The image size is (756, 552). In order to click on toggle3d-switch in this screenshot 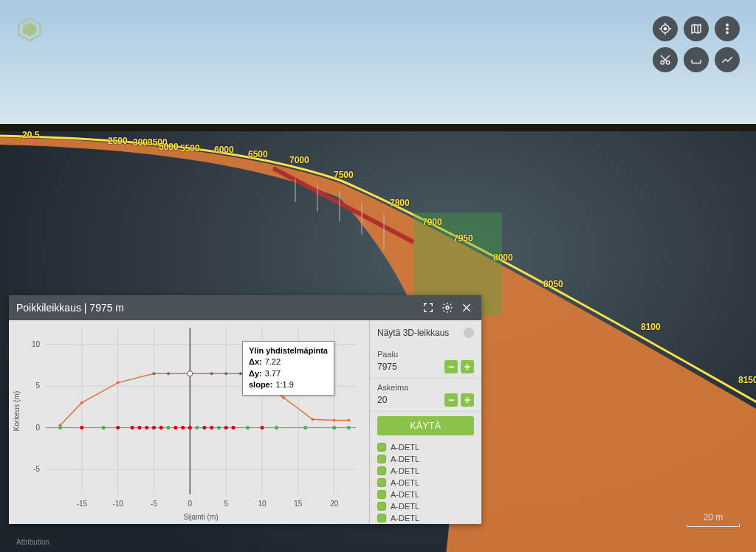, I will do `click(469, 333)`.